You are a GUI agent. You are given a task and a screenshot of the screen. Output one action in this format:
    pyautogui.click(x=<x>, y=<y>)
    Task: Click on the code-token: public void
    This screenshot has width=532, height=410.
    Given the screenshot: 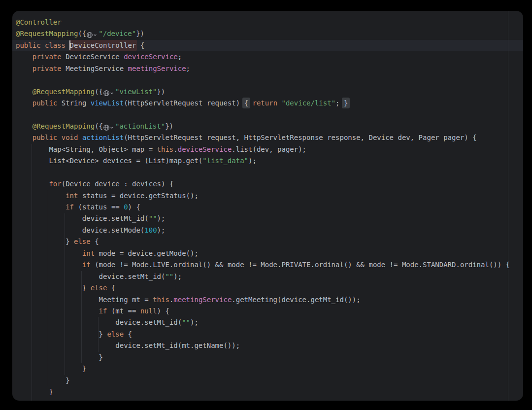 What is the action you would take?
    pyautogui.click(x=57, y=137)
    